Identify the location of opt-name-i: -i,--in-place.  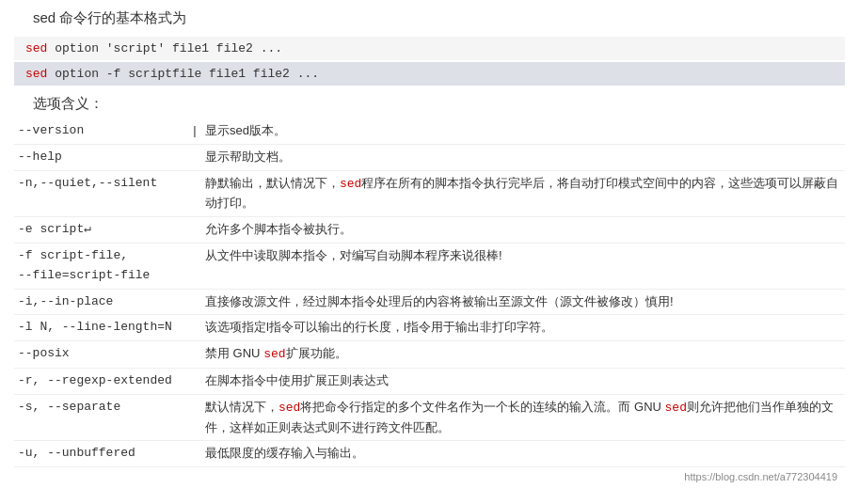
(102, 302).